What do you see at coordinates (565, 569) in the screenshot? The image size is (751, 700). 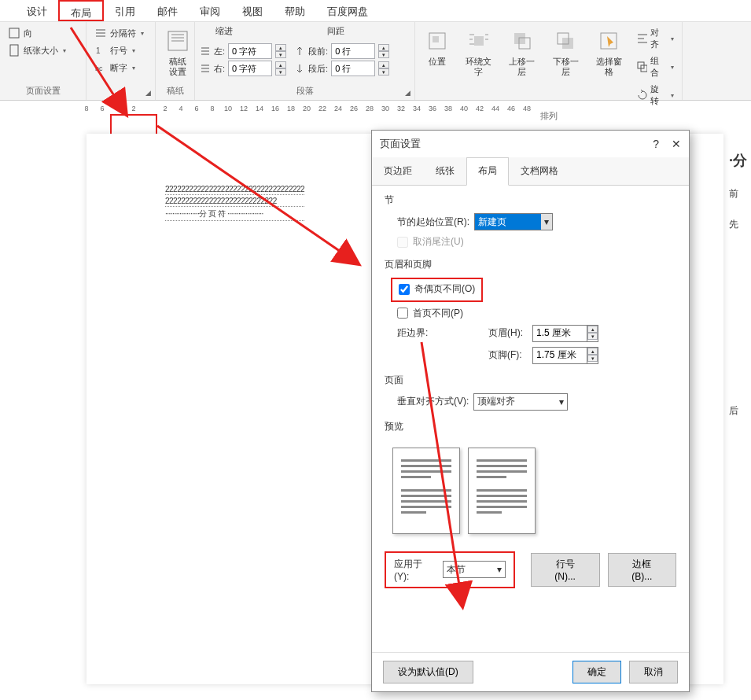 I see `line-numbers-button: 行号(N)...` at bounding box center [565, 569].